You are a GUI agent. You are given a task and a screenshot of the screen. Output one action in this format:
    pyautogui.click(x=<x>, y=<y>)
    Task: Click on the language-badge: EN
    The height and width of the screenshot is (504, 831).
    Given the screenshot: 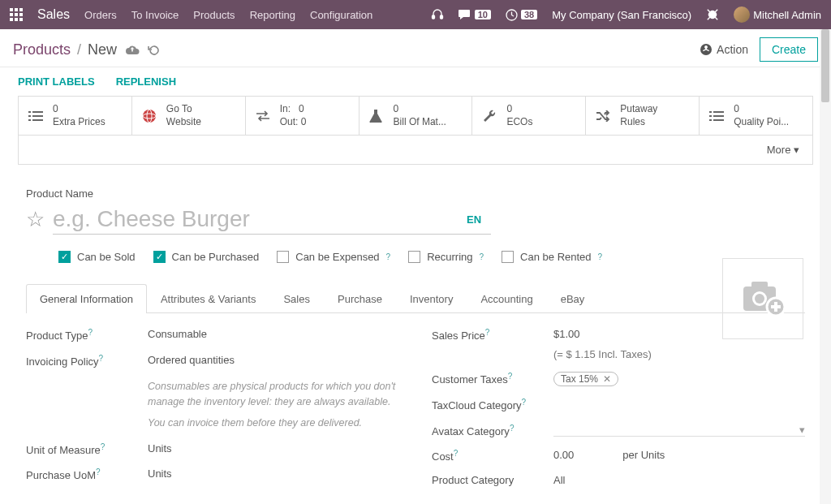 What is the action you would take?
    pyautogui.click(x=474, y=219)
    